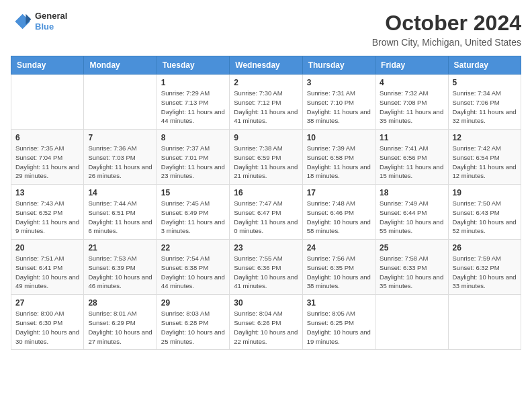 Image resolution: width=532 pixels, height=411 pixels. What do you see at coordinates (193, 66) in the screenshot?
I see `weekday-header-tuesday: Tuesday` at bounding box center [193, 66].